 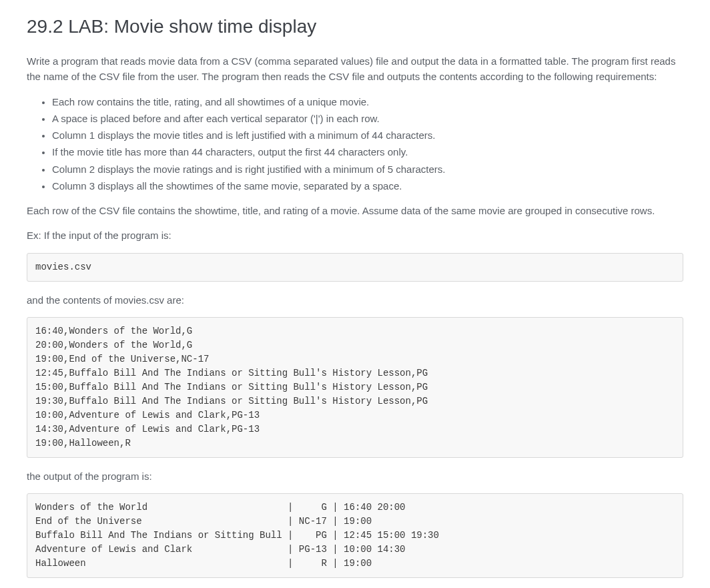 I want to click on input-code-block: movies.csv, so click(x=355, y=267).